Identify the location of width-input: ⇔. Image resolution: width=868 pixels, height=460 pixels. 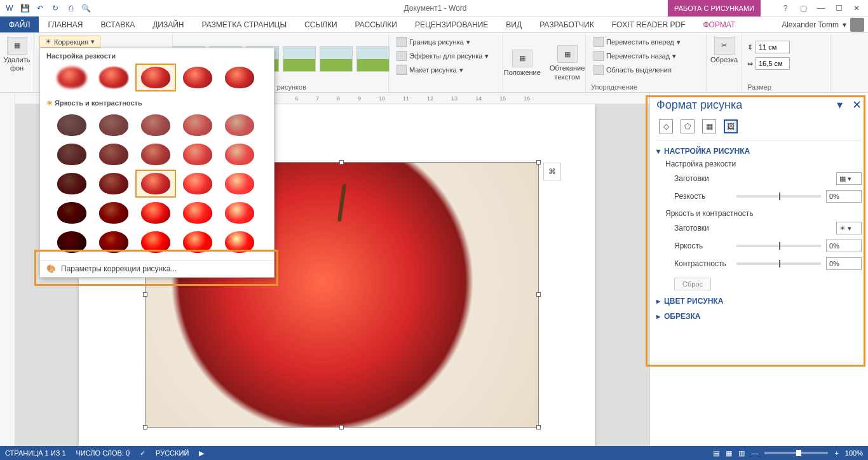
(769, 64).